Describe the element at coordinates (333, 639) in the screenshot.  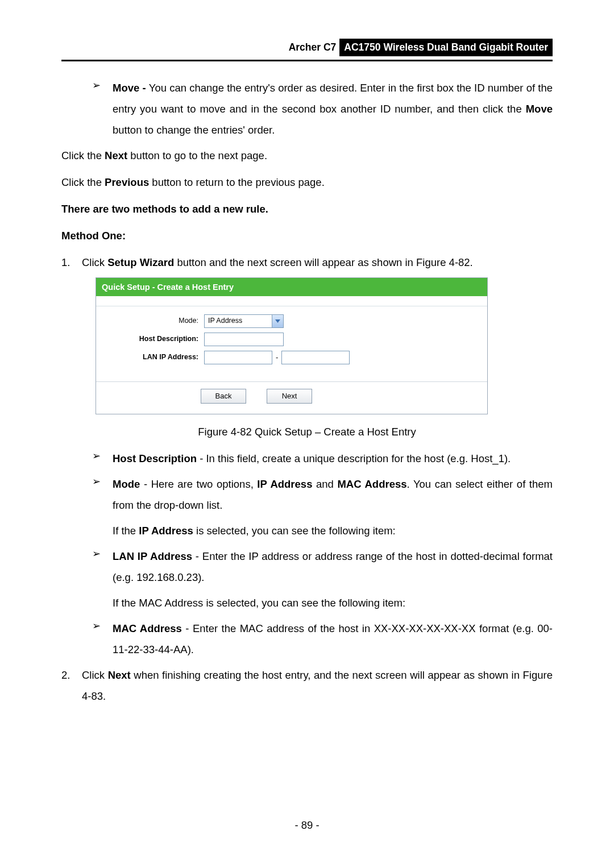
I see `bullet-mac-address-text: MAC Address - Enter the MAC address of t…` at that location.